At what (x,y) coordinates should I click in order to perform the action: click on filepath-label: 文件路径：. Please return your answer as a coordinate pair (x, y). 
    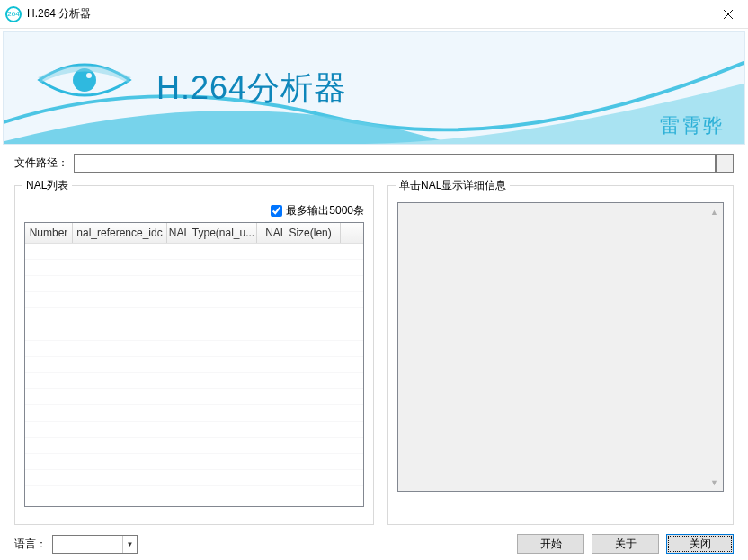
    Looking at the image, I should click on (41, 164).